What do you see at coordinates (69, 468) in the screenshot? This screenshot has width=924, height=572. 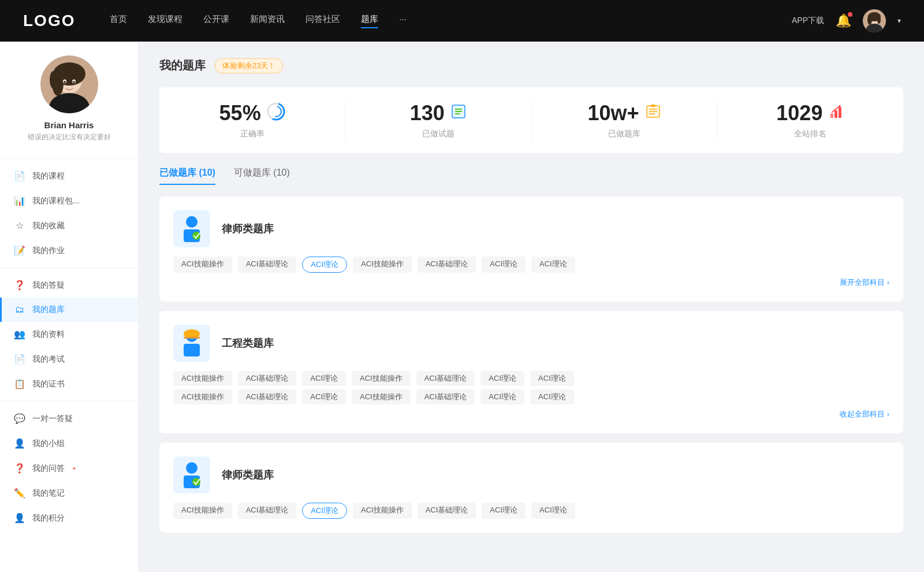 I see `sidebar-item-my-answers: ❓ 我的问答 ●` at bounding box center [69, 468].